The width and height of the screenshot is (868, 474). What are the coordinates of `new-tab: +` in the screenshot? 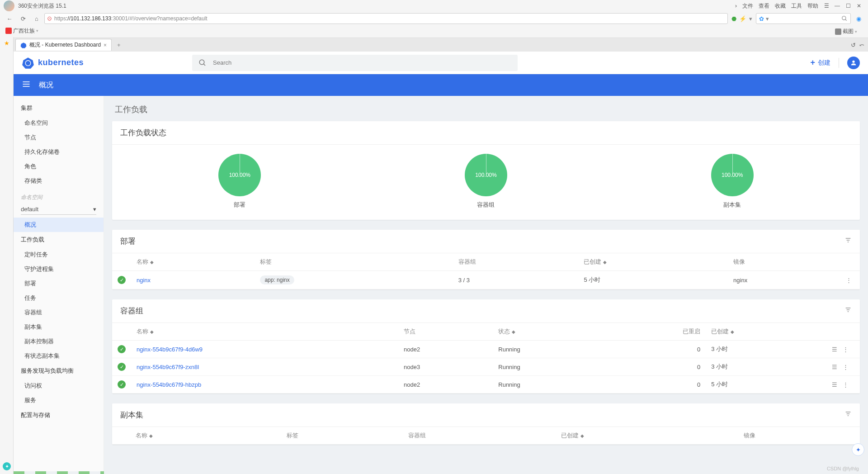 It's located at (119, 45).